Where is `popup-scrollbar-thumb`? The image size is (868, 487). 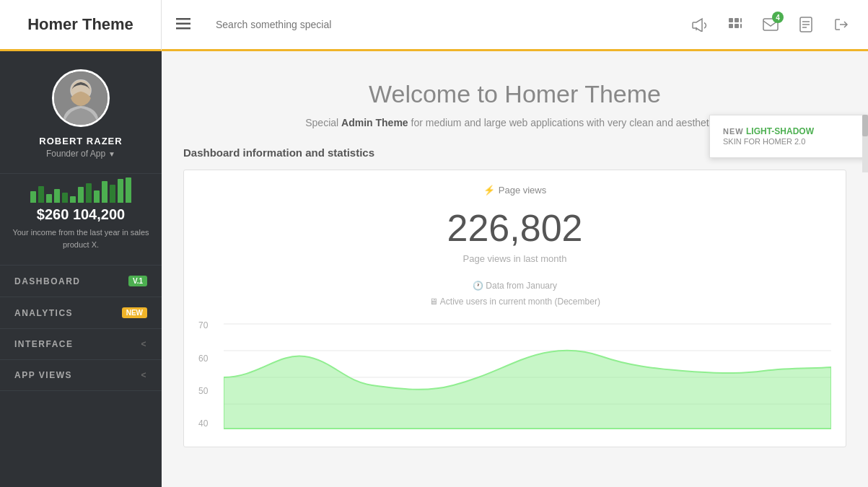
popup-scrollbar-thumb is located at coordinates (865, 126).